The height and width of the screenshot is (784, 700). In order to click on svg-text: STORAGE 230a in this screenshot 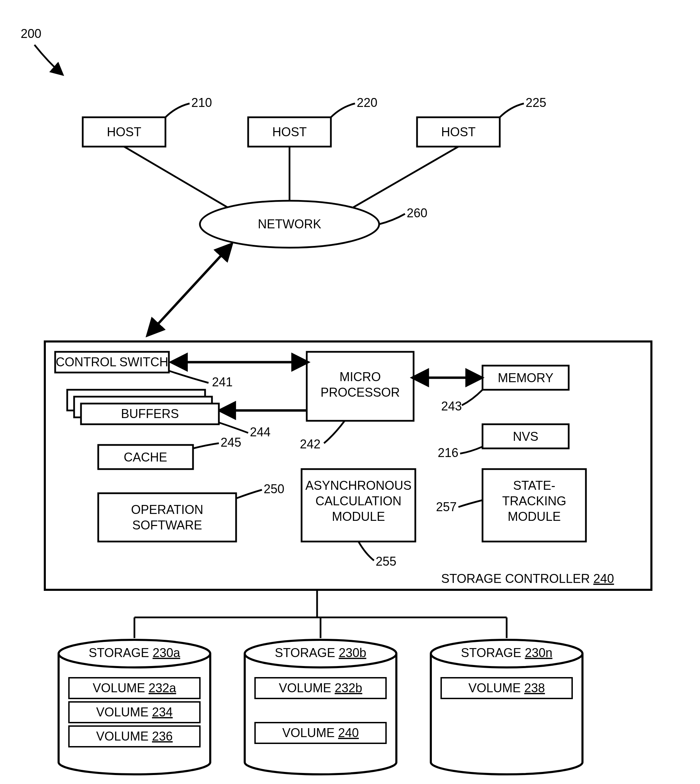, I will do `click(135, 653)`.